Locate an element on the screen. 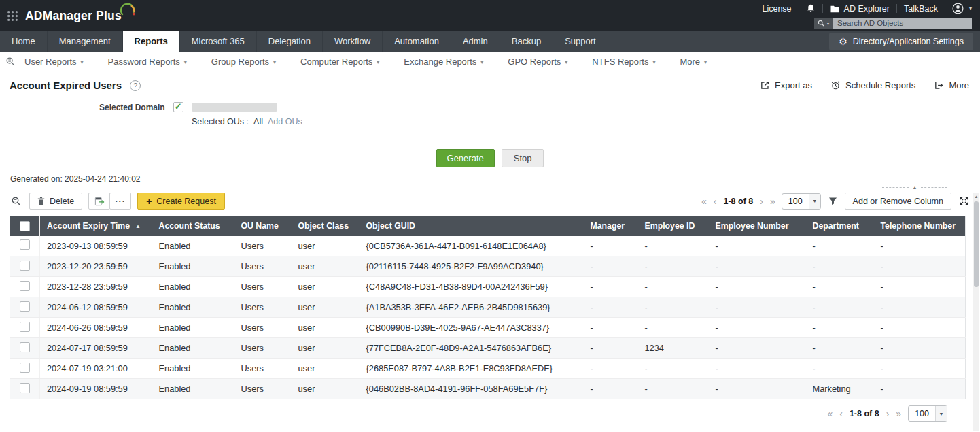 Image resolution: width=980 pixels, height=432 pixels. notifications-button is located at coordinates (811, 8).